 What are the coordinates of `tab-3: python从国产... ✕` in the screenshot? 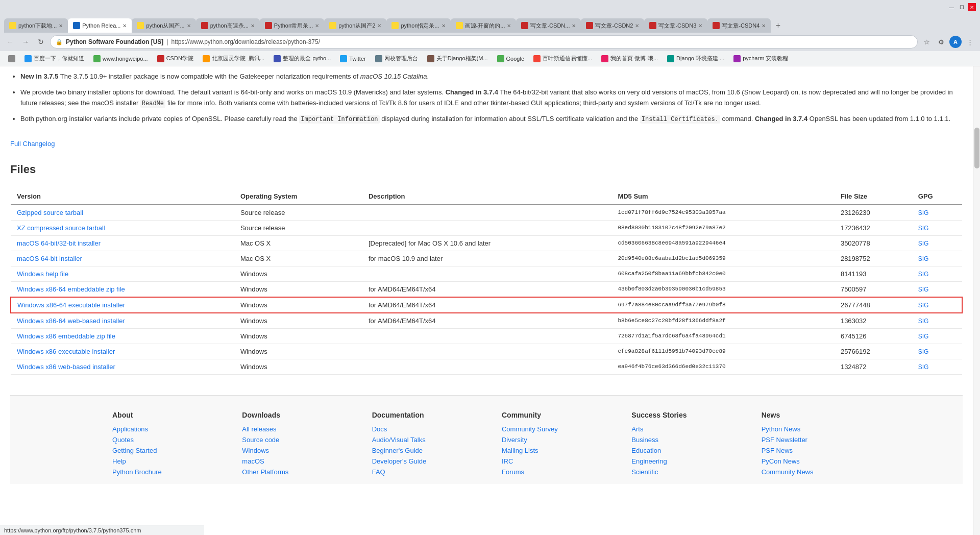 It's located at (163, 26).